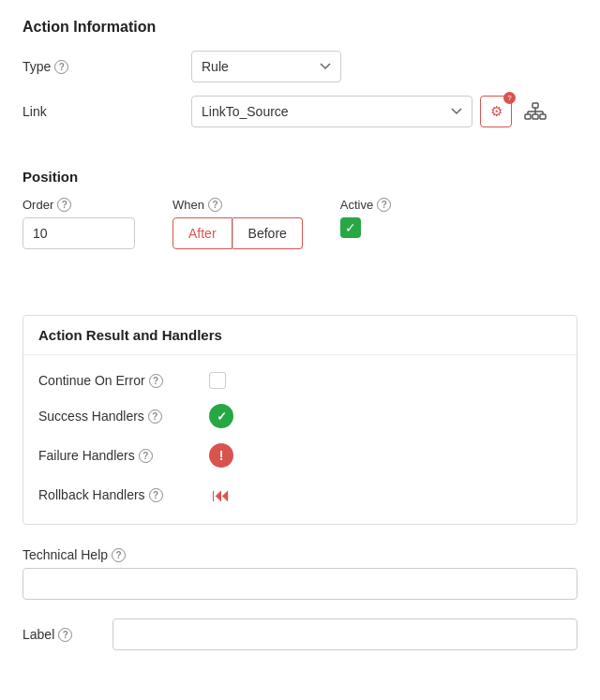 The image size is (600, 700). I want to click on checkmark-icon: ✓, so click(351, 228).